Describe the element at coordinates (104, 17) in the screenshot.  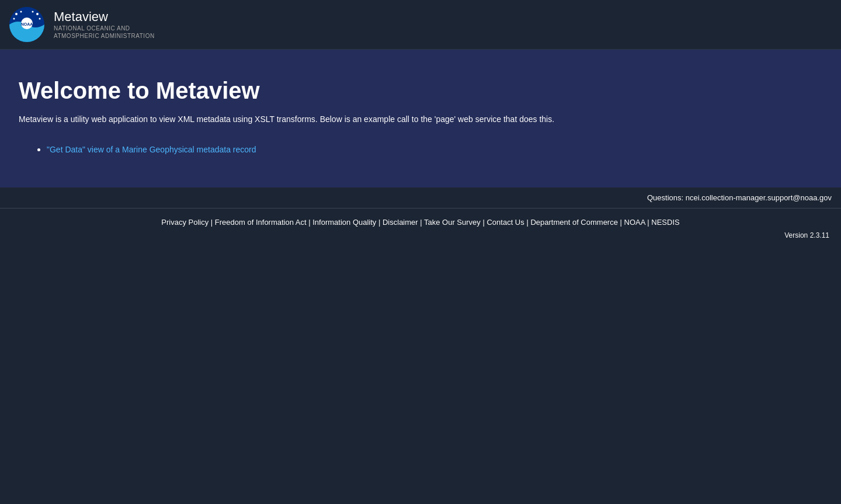
I see `app-title: Metaview` at that location.